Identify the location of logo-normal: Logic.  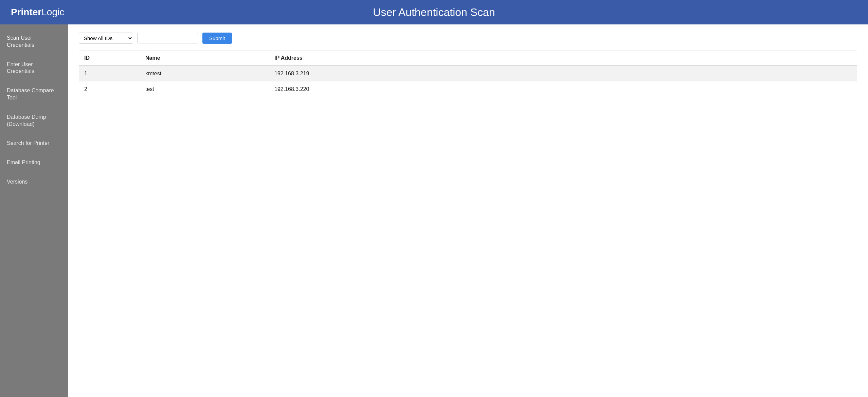
(53, 12).